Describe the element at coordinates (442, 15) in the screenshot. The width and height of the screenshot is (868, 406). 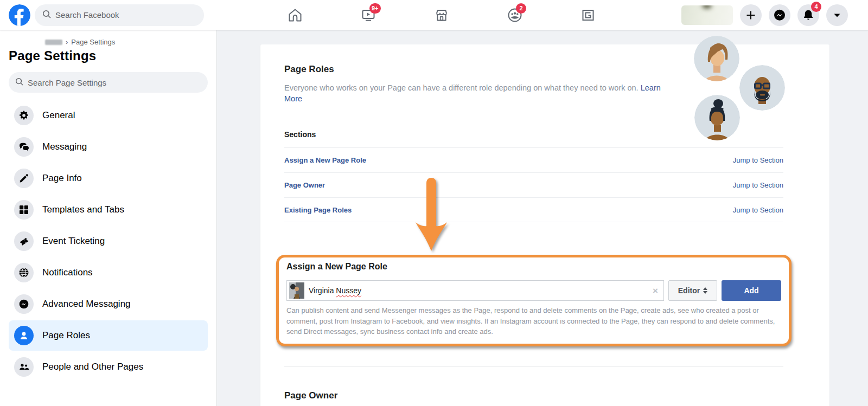
I see `marketplace-icon` at that location.